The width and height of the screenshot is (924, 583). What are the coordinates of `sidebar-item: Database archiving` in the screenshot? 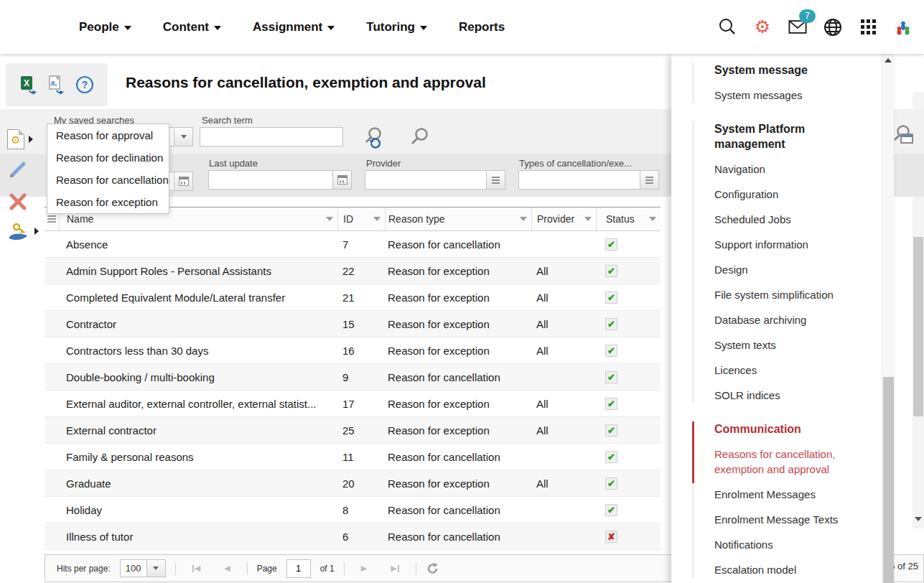 It's located at (790, 320).